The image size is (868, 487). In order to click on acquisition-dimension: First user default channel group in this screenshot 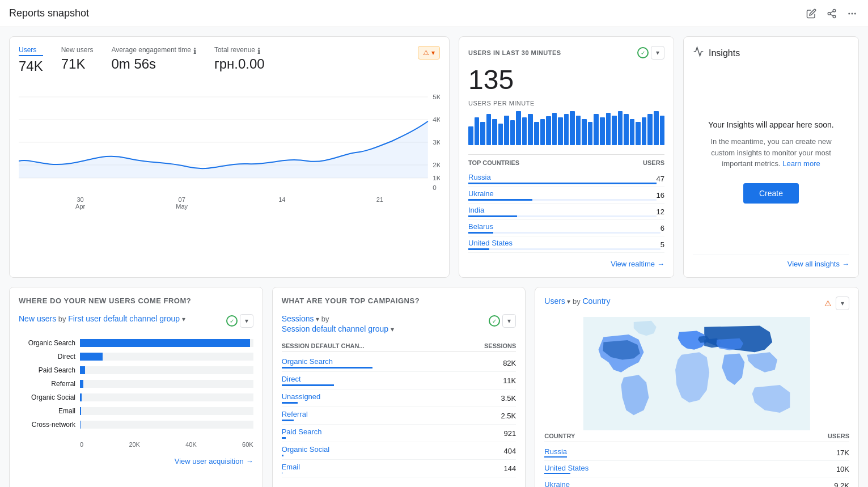, I will do `click(124, 319)`.